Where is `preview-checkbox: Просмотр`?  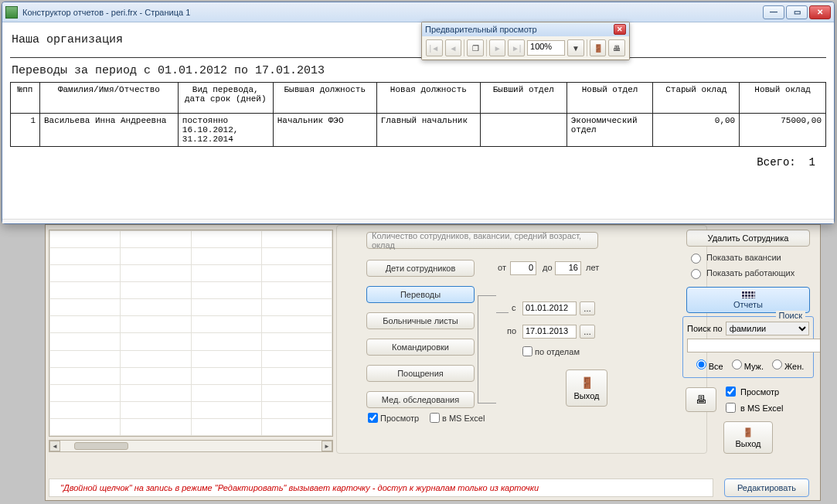 preview-checkbox: Просмотр is located at coordinates (393, 417).